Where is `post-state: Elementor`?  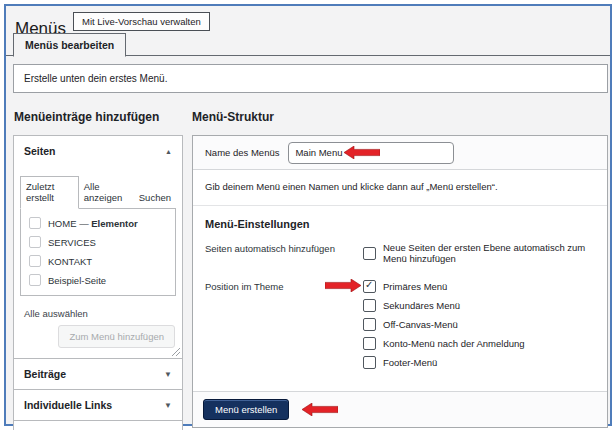
post-state: Elementor is located at coordinates (114, 224).